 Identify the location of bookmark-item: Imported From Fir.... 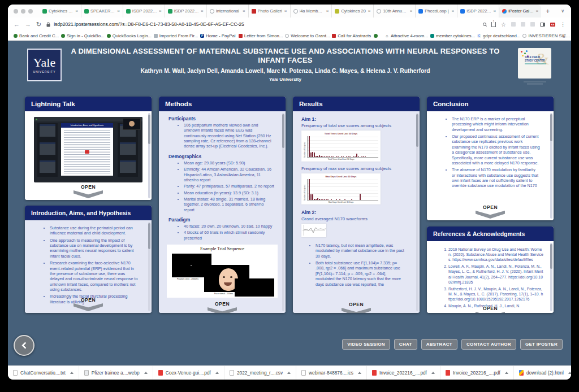
(174, 36).